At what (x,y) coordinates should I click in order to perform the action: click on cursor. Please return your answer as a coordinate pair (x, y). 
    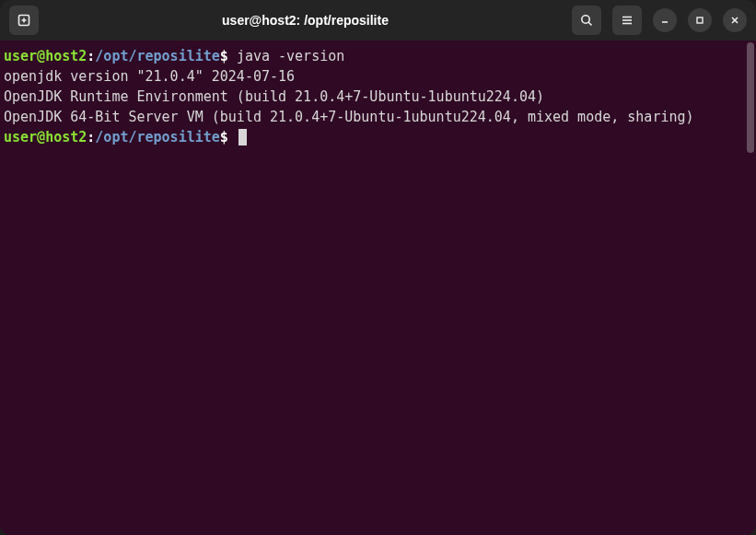
    Looking at the image, I should click on (243, 137).